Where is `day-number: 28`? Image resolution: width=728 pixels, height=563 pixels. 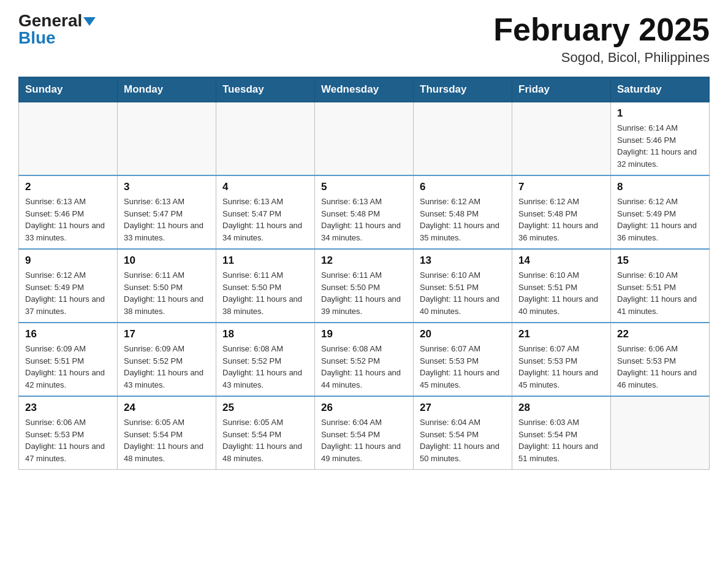 day-number: 28 is located at coordinates (561, 408).